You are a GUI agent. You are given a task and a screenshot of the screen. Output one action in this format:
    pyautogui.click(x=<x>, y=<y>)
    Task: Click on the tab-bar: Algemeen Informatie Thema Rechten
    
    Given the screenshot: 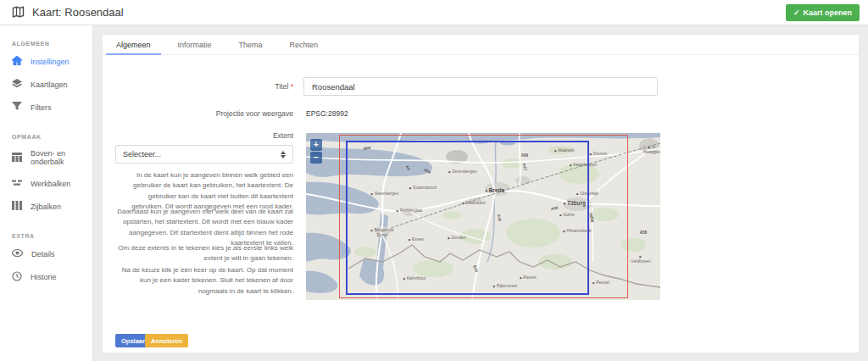 What is the action you would take?
    pyautogui.click(x=481, y=45)
    